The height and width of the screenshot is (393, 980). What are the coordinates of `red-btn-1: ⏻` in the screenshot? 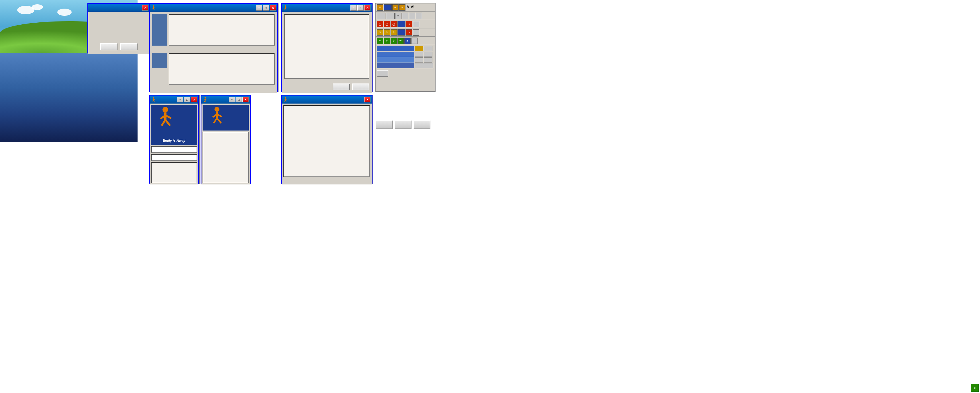 It's located at (380, 24).